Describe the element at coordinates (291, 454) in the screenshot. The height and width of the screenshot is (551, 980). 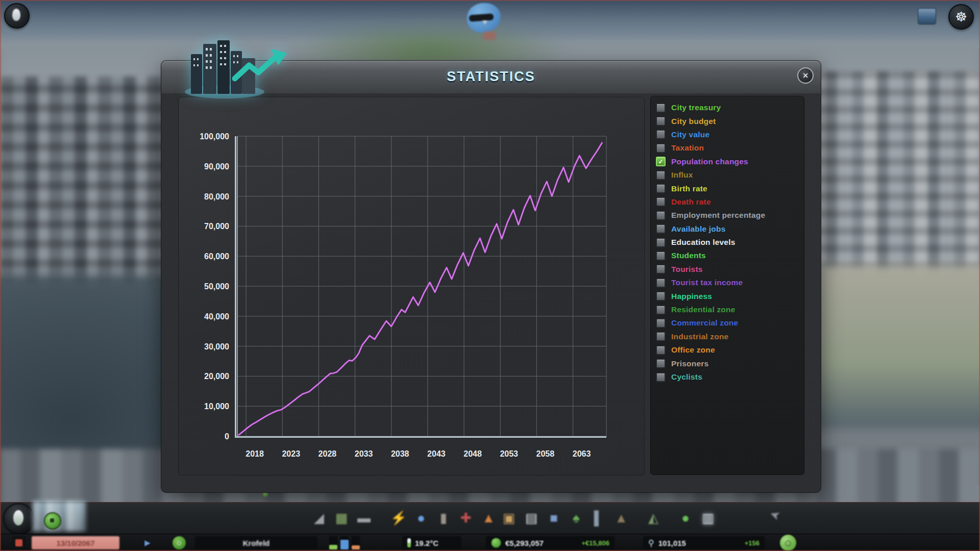
I see `x-tick-label: 2023` at that location.